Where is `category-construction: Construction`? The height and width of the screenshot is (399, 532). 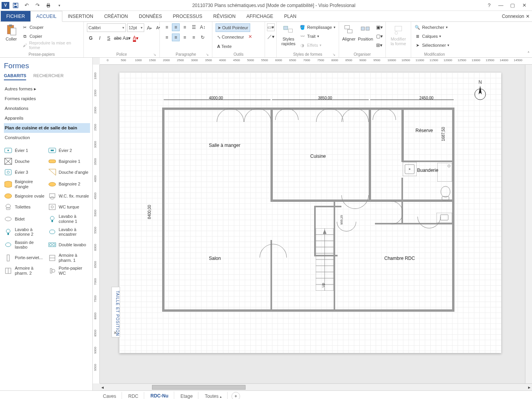 category-construction: Construction is located at coordinates (47, 138).